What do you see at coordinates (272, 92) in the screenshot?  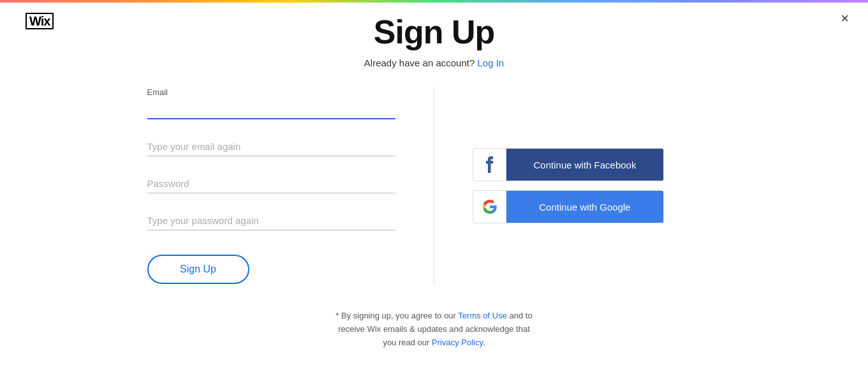 I see `email-label: Email` at bounding box center [272, 92].